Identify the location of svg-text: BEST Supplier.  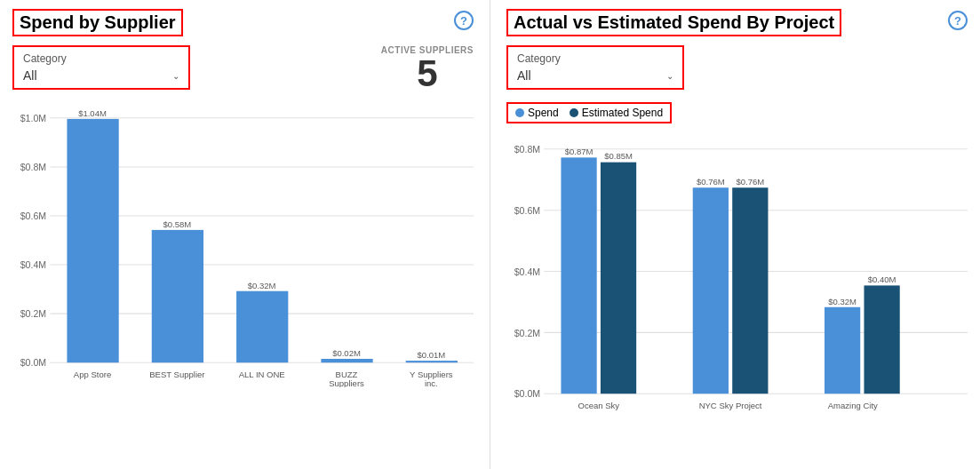
(178, 375).